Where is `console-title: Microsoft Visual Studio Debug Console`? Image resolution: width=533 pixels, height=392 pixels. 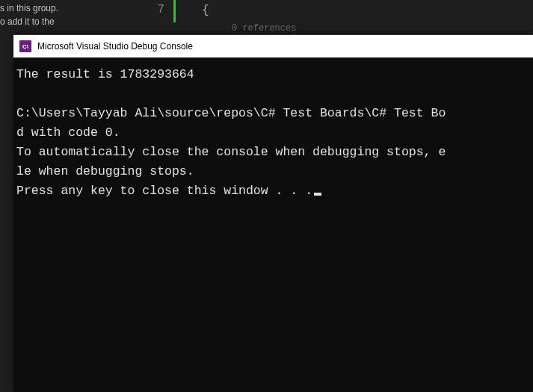
console-title: Microsoft Visual Studio Debug Console is located at coordinates (115, 46).